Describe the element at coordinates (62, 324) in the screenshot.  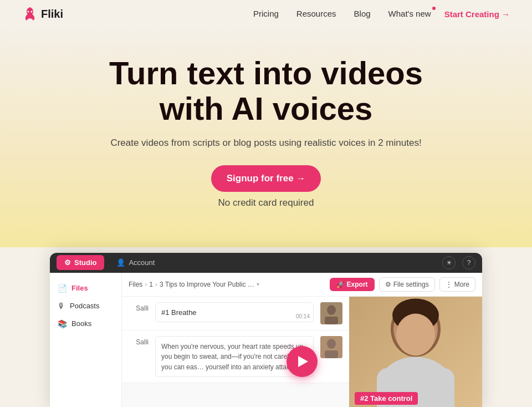
I see `books-icon: 📚` at that location.